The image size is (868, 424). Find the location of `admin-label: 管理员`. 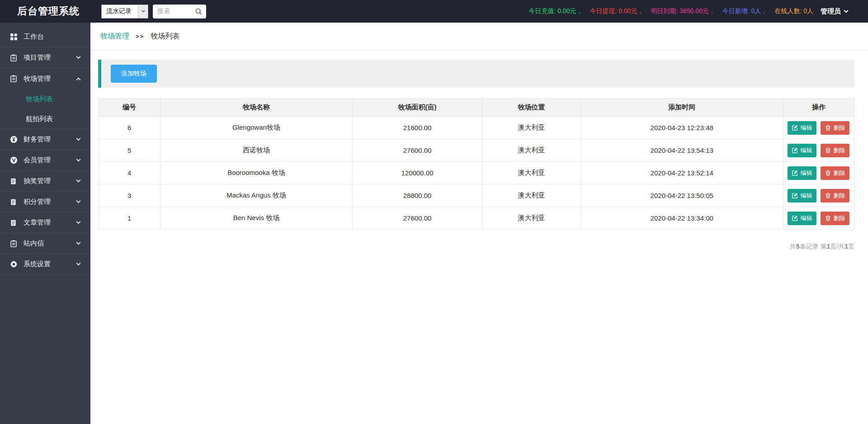

admin-label: 管理员 is located at coordinates (831, 12).